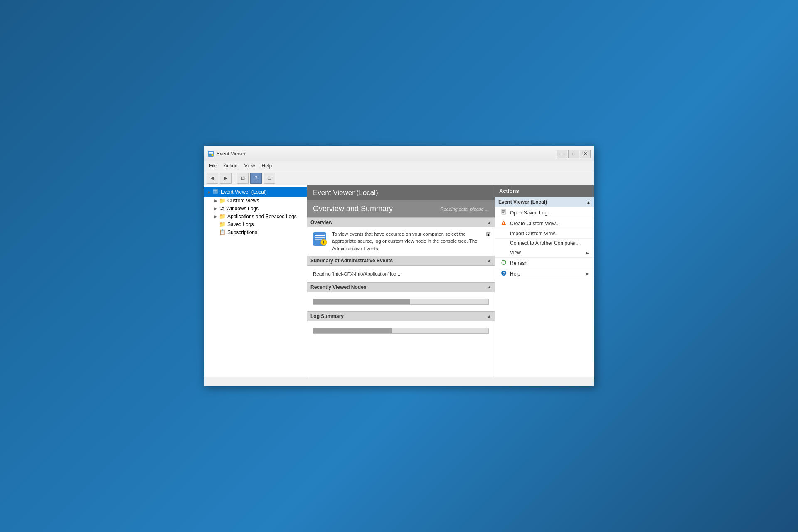  Describe the element at coordinates (401, 331) in the screenshot. I see `log-summary-section-content` at that location.